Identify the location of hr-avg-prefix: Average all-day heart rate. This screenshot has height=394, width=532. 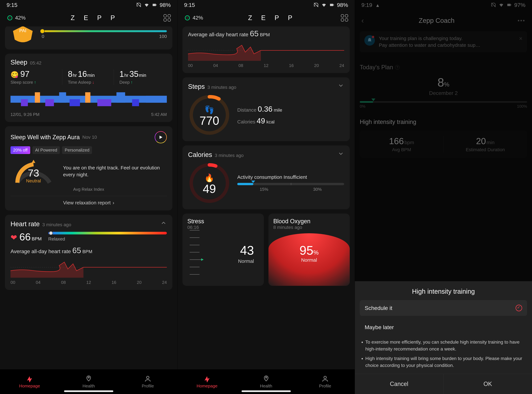
(42, 251).